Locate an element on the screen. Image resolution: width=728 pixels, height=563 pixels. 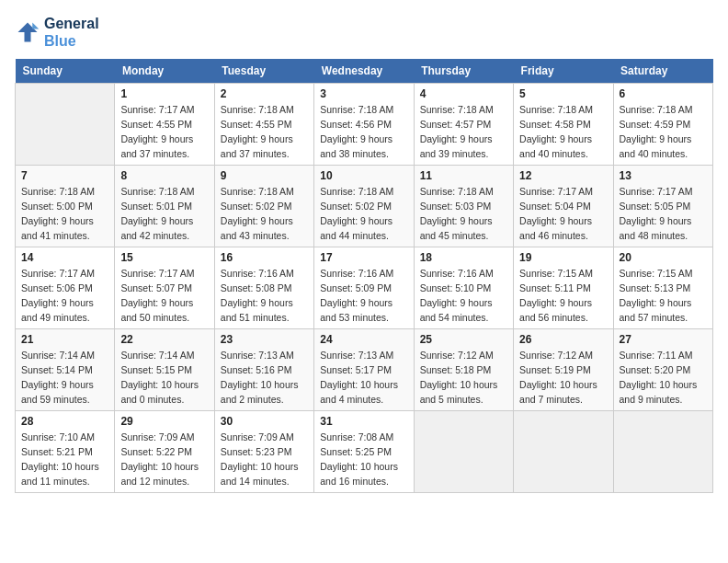
day-number: 14 is located at coordinates (64, 258).